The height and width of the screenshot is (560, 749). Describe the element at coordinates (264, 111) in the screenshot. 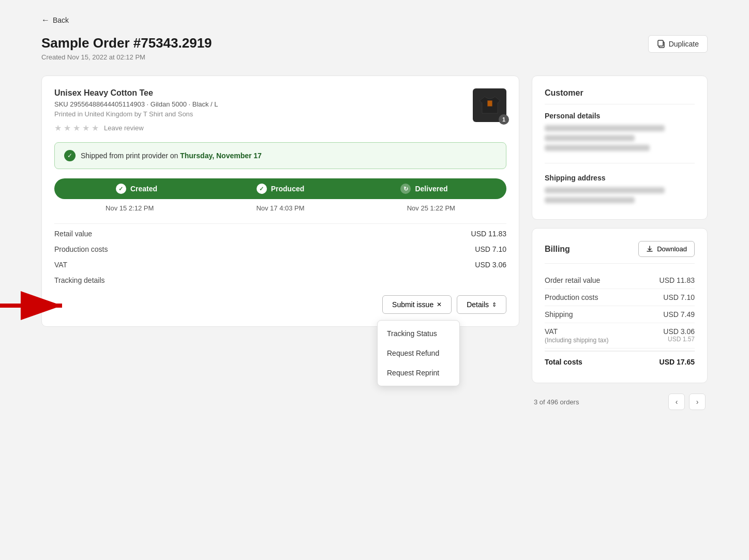

I see `product-info: Unisex Heavy Cotton Tee SKU 295564886444…` at that location.